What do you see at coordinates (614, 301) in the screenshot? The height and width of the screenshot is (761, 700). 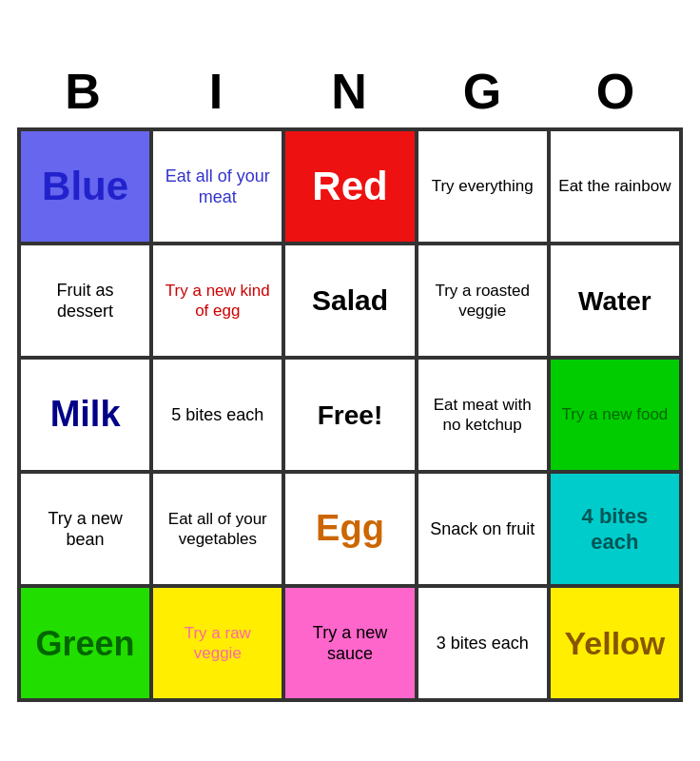 I see `cell-o2: Water` at bounding box center [614, 301].